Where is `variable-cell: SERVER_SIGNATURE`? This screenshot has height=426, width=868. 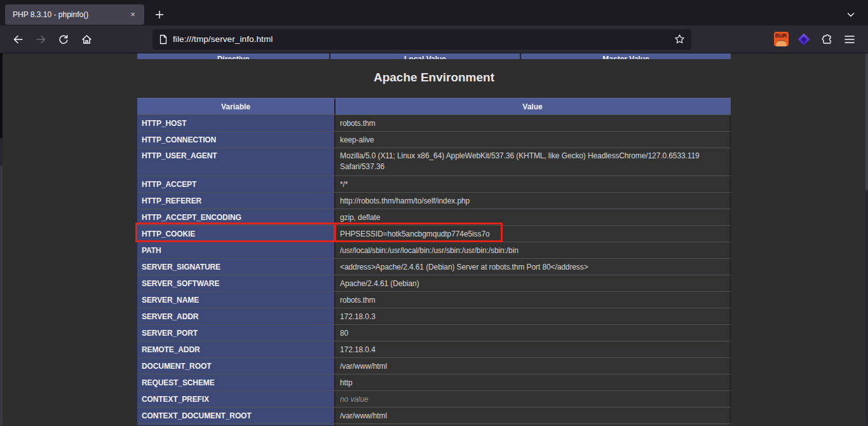
variable-cell: SERVER_SIGNATURE is located at coordinates (236, 267).